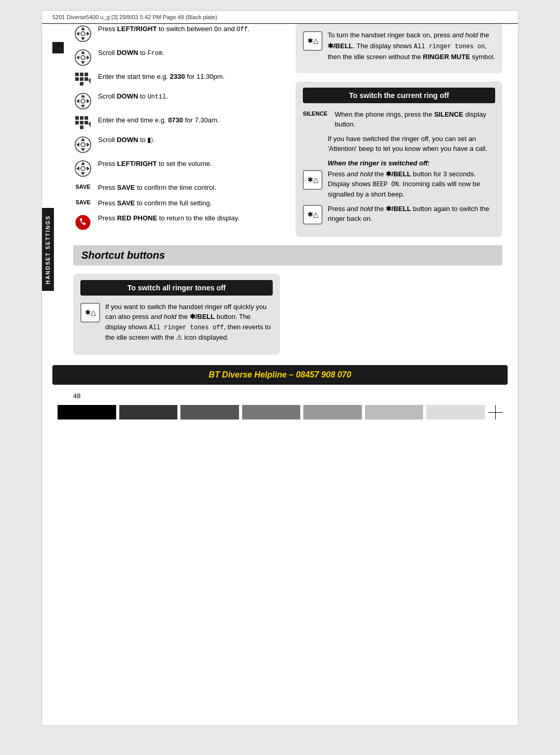 This screenshot has height=755, width=560. What do you see at coordinates (399, 131) in the screenshot?
I see `right-column: ✱△ To turn the handset ringer back on, p…` at bounding box center [399, 131].